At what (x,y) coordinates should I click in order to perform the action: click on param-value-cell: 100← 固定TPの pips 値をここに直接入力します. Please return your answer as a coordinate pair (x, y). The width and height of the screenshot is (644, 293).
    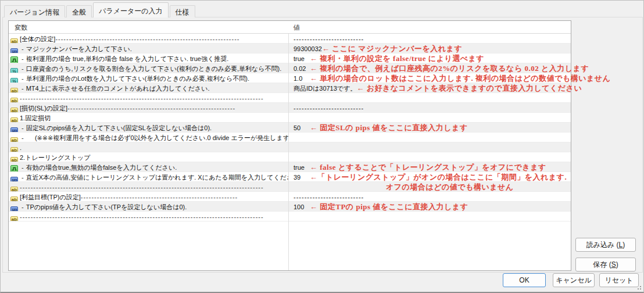
    Looking at the image, I should click on (430, 206).